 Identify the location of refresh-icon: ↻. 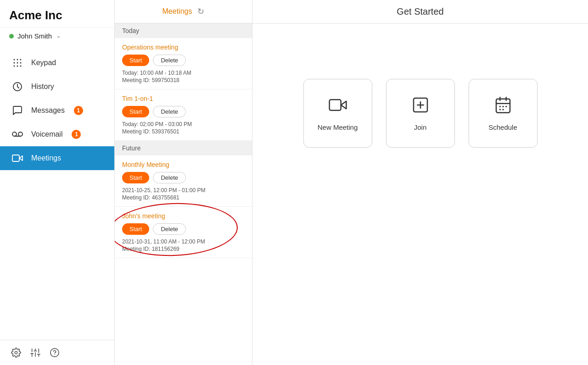
(201, 11).